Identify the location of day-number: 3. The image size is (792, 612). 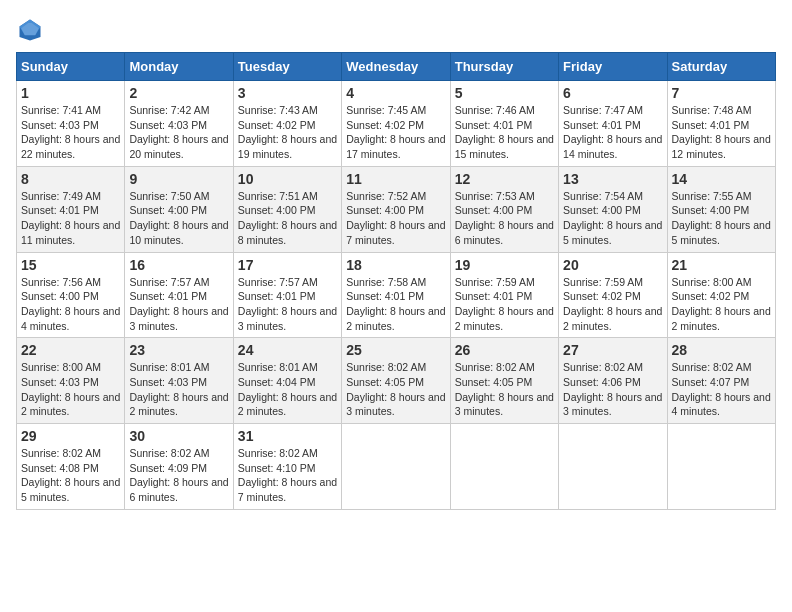
(288, 93).